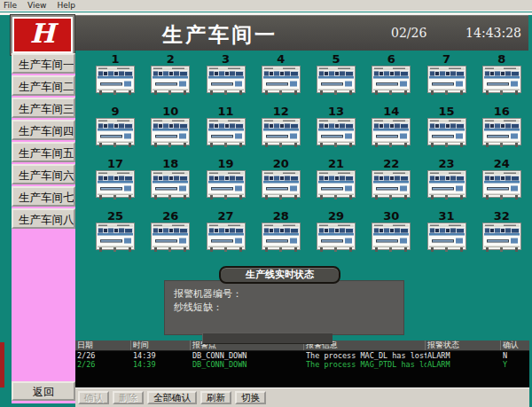 The height and width of the screenshot is (407, 532). What do you see at coordinates (115, 129) in the screenshot?
I see `machine-cell: 9` at bounding box center [115, 129].